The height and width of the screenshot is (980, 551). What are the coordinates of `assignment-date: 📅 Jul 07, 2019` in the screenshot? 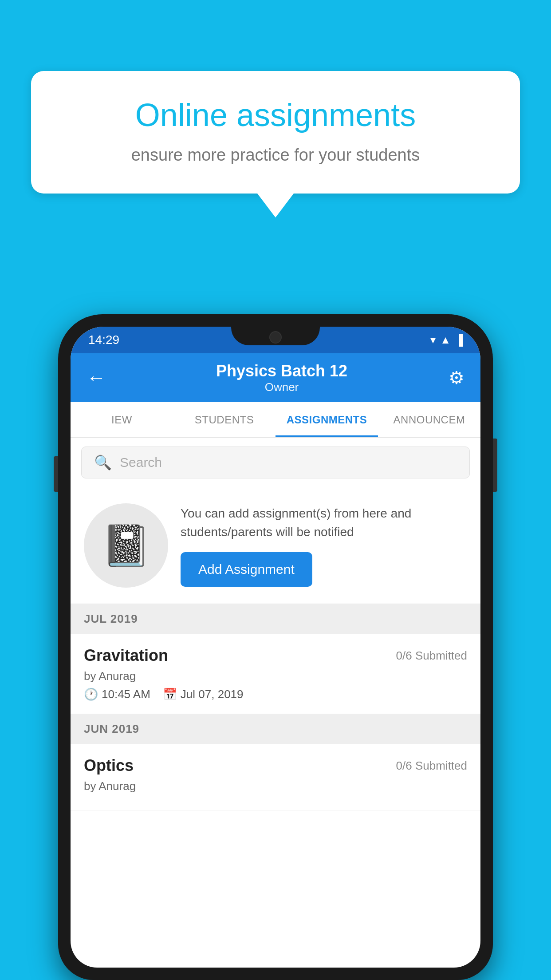 It's located at (203, 694).